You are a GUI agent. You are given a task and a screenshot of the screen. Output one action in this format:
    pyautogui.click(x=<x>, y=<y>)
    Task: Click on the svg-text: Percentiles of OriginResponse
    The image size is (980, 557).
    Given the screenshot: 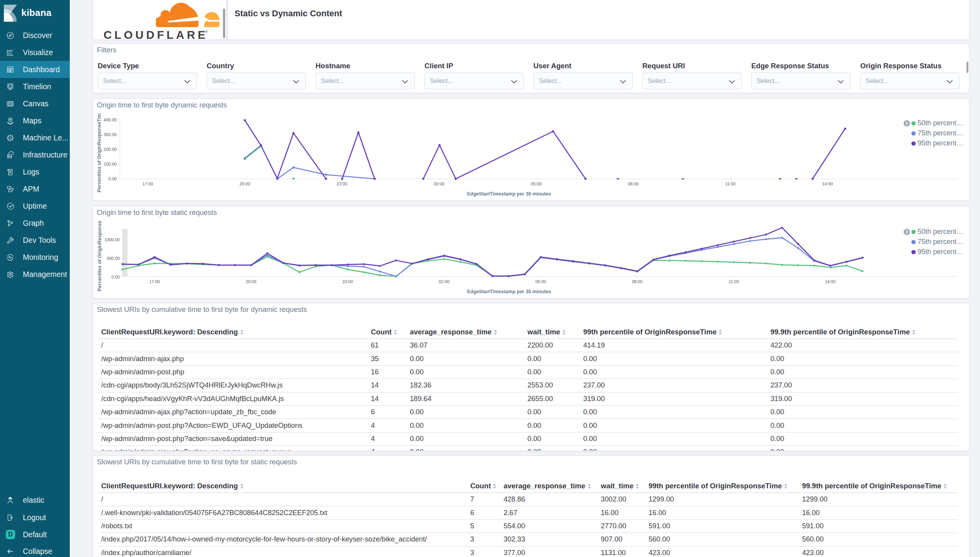 What is the action you would take?
    pyautogui.click(x=100, y=256)
    